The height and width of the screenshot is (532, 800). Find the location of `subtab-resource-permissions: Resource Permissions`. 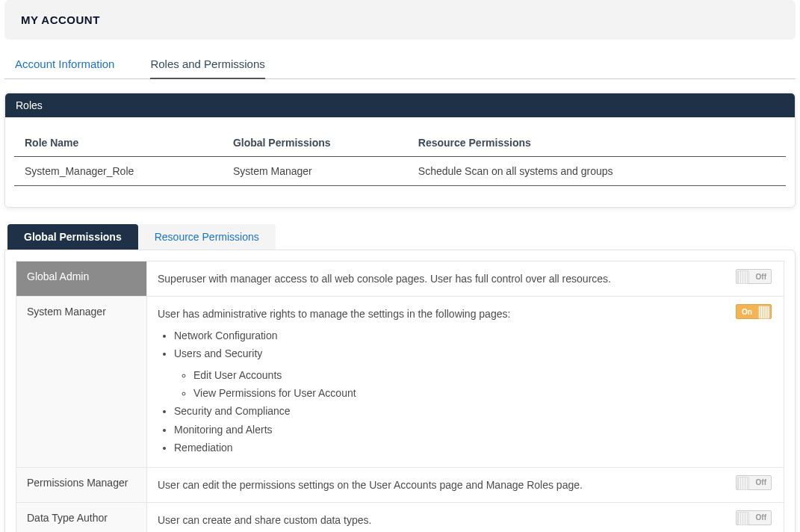

subtab-resource-permissions: Resource Permissions is located at coordinates (207, 237).